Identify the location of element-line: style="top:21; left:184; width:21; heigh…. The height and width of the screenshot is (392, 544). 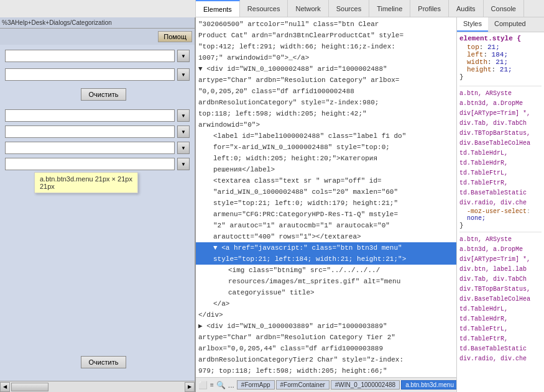
(326, 259).